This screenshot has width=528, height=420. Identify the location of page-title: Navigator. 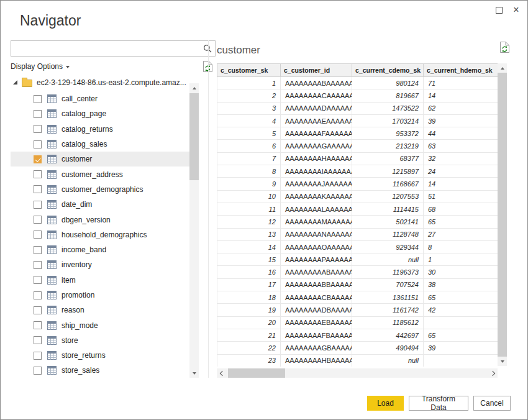
(50, 21).